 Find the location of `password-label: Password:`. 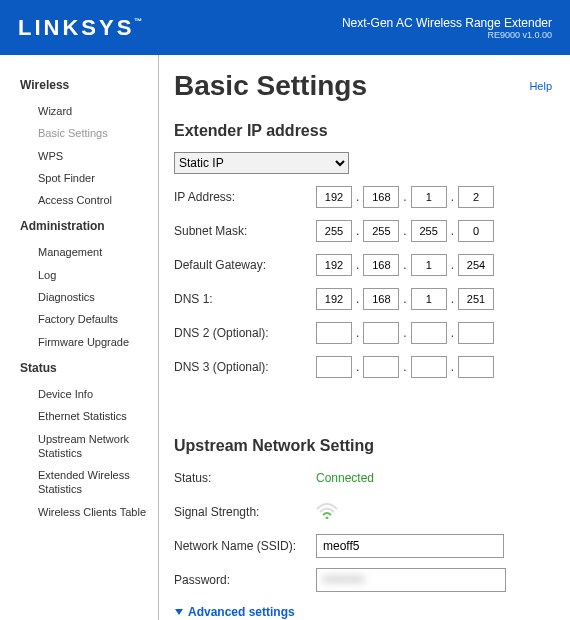

password-label: Password: is located at coordinates (245, 580).